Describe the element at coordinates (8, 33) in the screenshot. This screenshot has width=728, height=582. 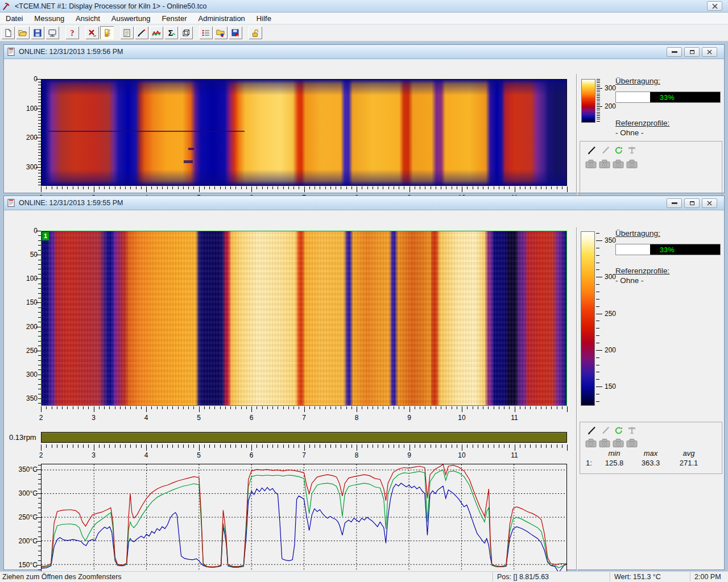
I see `new-document-icon` at that location.